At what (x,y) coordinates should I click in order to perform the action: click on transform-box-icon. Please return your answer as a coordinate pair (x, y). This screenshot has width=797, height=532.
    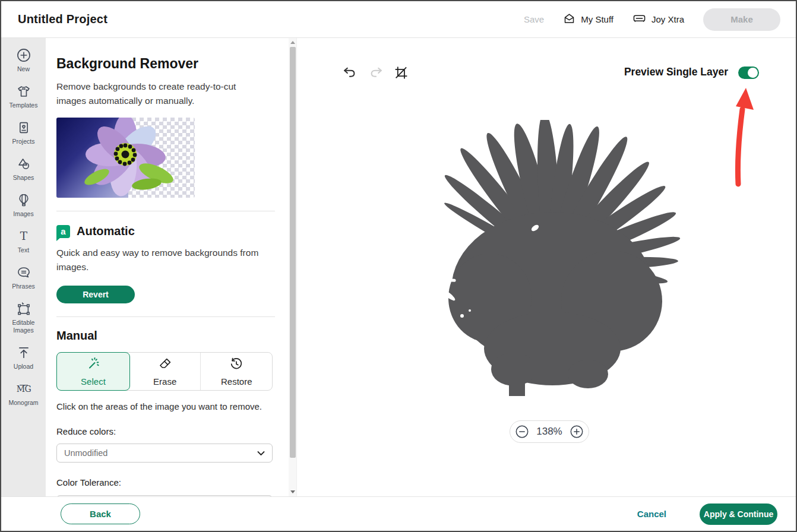
    Looking at the image, I should click on (24, 309).